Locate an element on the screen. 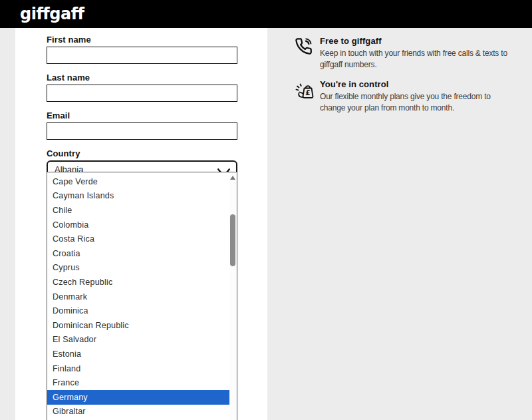 Image resolution: width=532 pixels, height=420 pixels. scrollbar-thumb is located at coordinates (233, 240).